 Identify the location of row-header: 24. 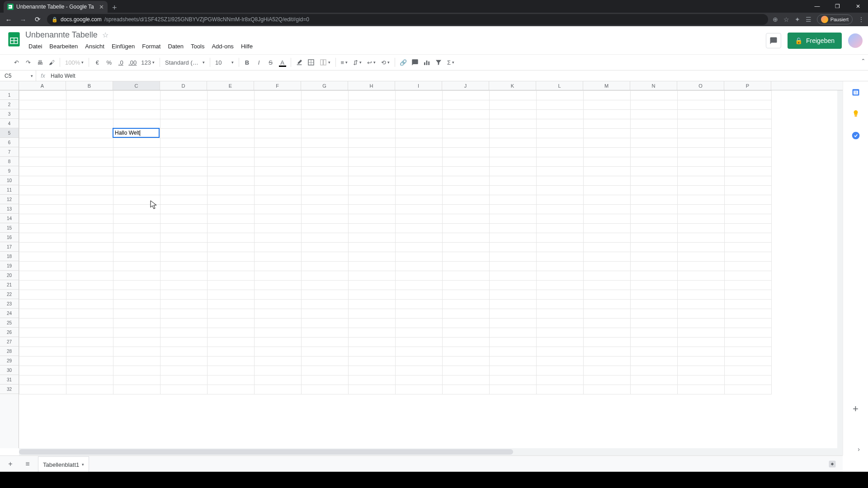
(9, 314).